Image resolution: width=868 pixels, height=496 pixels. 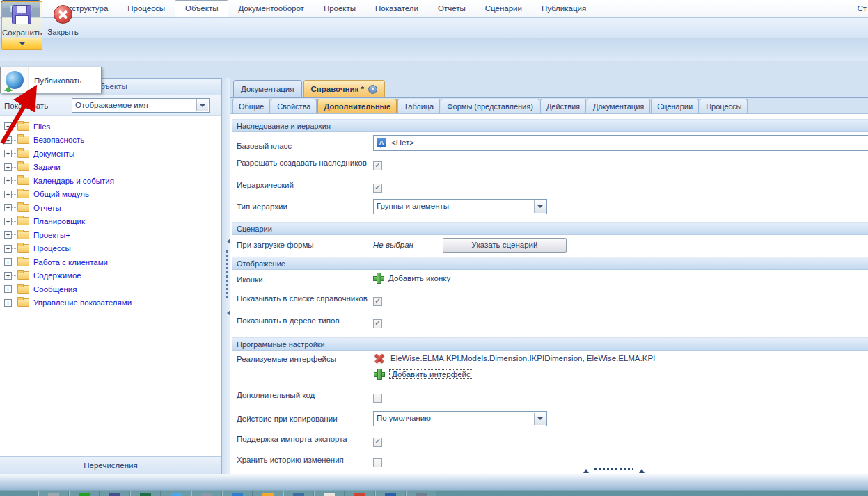 I want to click on base-class-input: A <Нет>, so click(x=621, y=143).